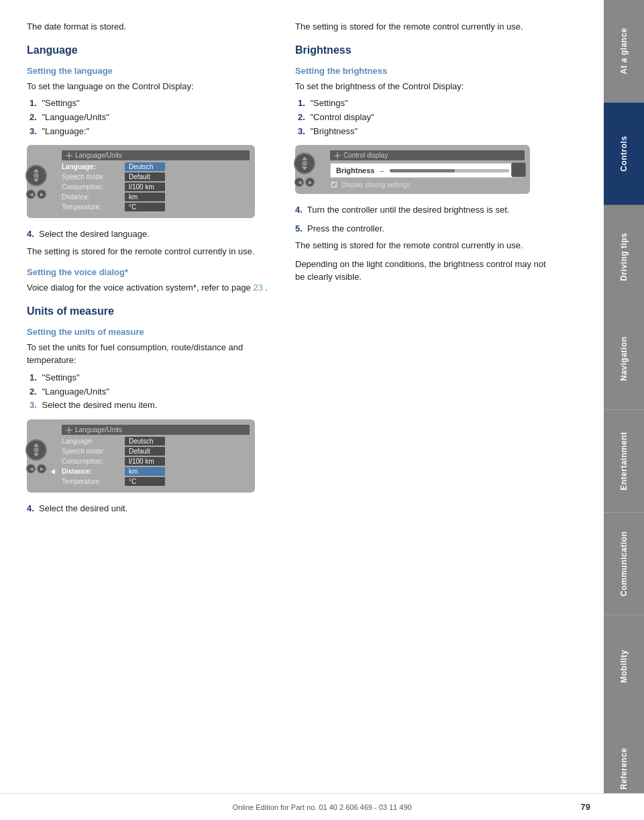 This screenshot has height=820, width=644. I want to click on units-step-3: 3. Select the desired menu item., so click(151, 405).